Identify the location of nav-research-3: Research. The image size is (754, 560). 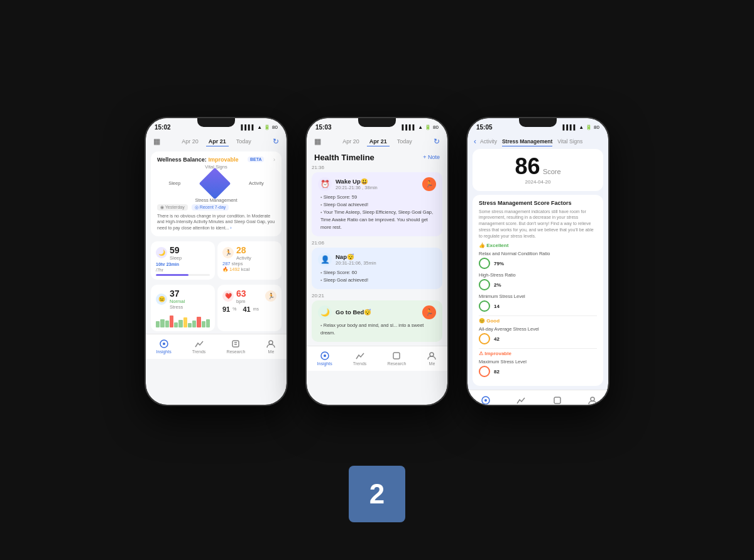
(557, 400).